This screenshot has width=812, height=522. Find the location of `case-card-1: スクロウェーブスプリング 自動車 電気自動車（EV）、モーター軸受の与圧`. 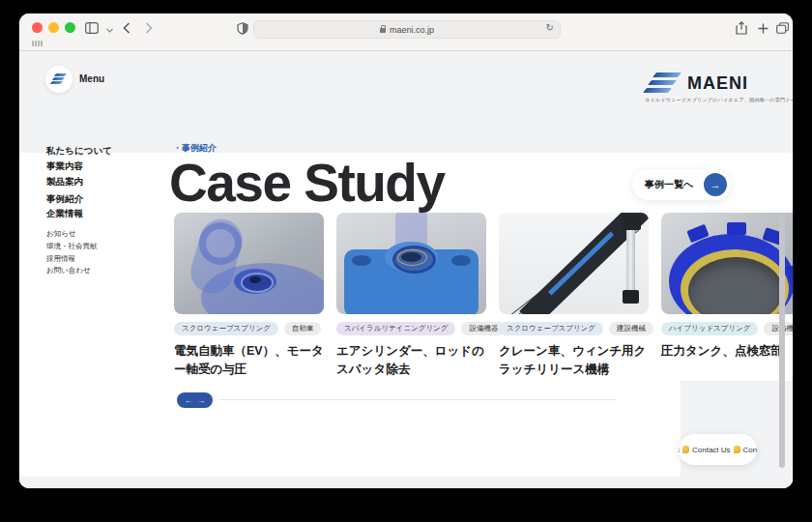

case-card-1: スクロウェーブスプリング 自動車 電気自動車（EV）、モーター軸受の与圧 is located at coordinates (249, 263).